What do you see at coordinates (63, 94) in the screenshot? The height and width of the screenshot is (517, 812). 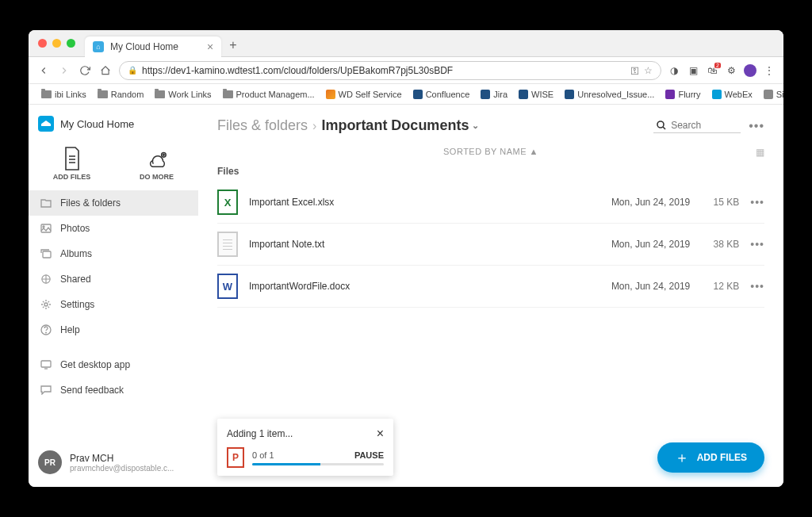 I see `bookmark-item: ibi Links` at bounding box center [63, 94].